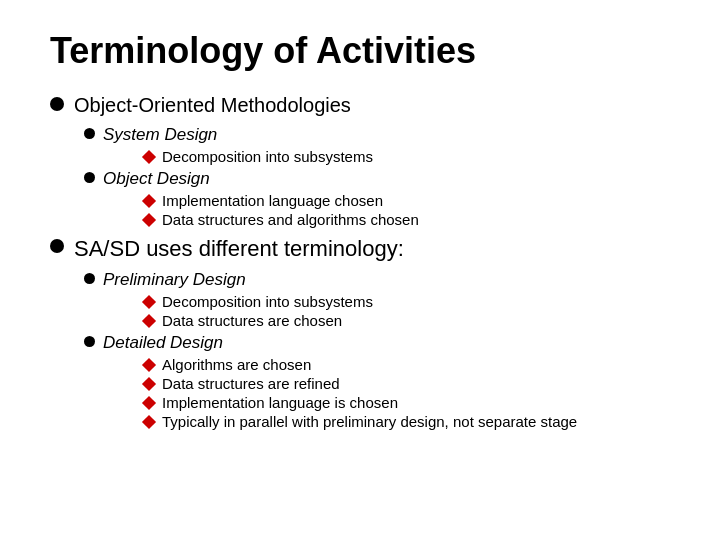  I want to click on item-text: Data structures are chosen, so click(252, 320).